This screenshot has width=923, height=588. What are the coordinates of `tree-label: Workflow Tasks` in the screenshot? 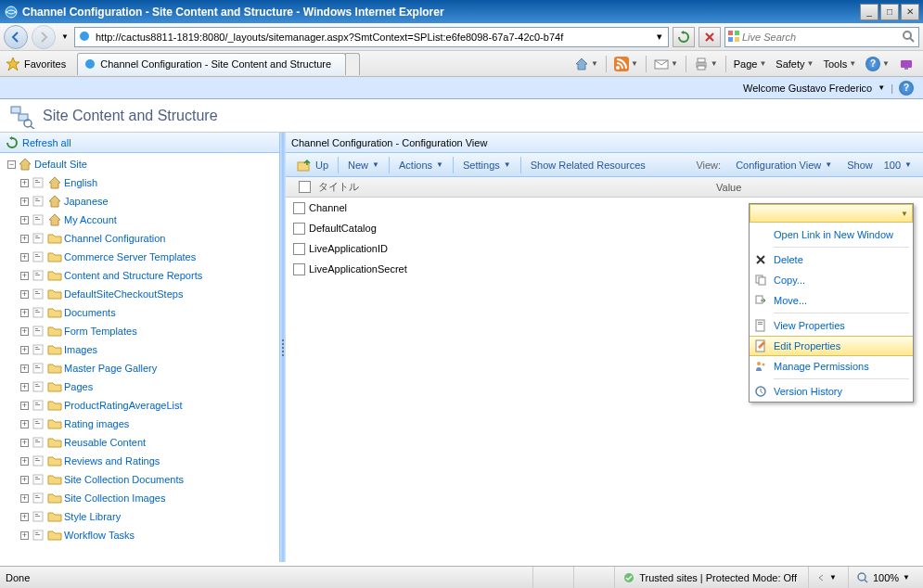 It's located at (99, 535).